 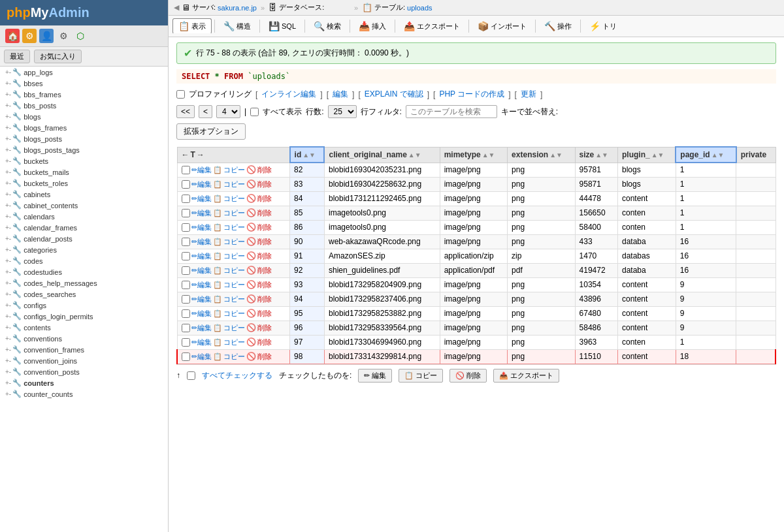 What do you see at coordinates (84, 172) in the screenshot?
I see `sidebar-item-buckets_mails: +- 🔧 buckets_mails` at bounding box center [84, 172].